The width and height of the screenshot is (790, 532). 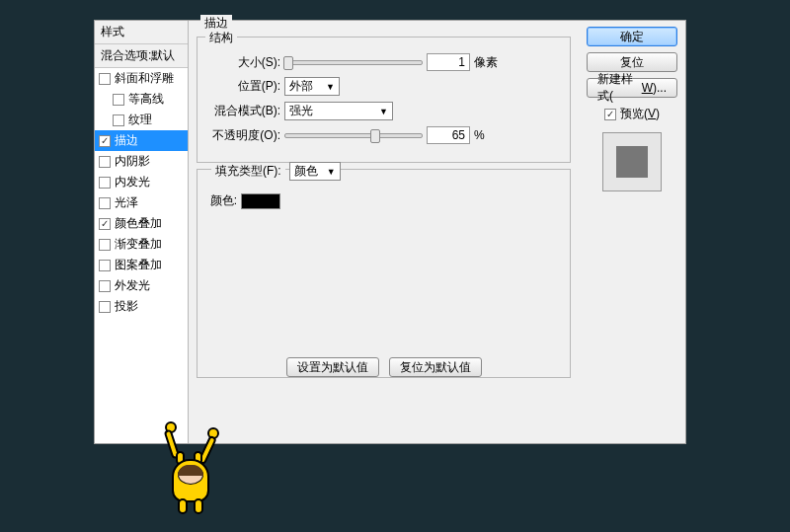 I want to click on style-label: 图案叠加, so click(x=138, y=265).